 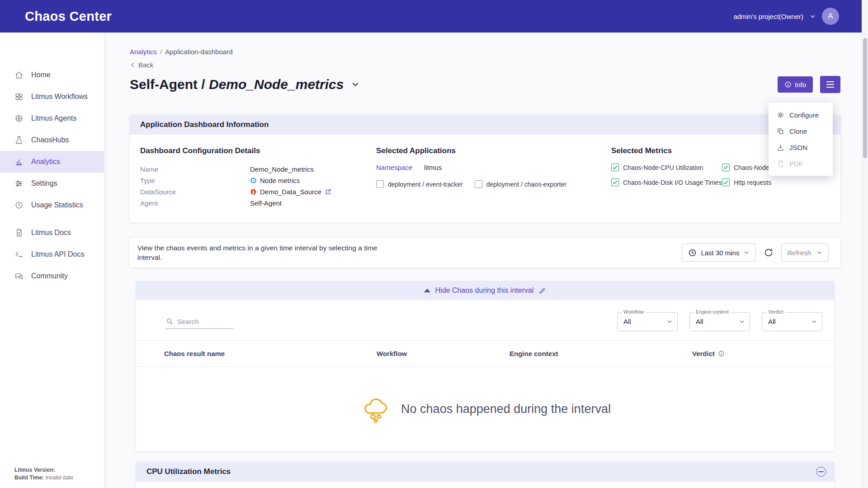 What do you see at coordinates (663, 168) in the screenshot?
I see `checkbox-label: Chaos-Node-CPU Utilization` at bounding box center [663, 168].